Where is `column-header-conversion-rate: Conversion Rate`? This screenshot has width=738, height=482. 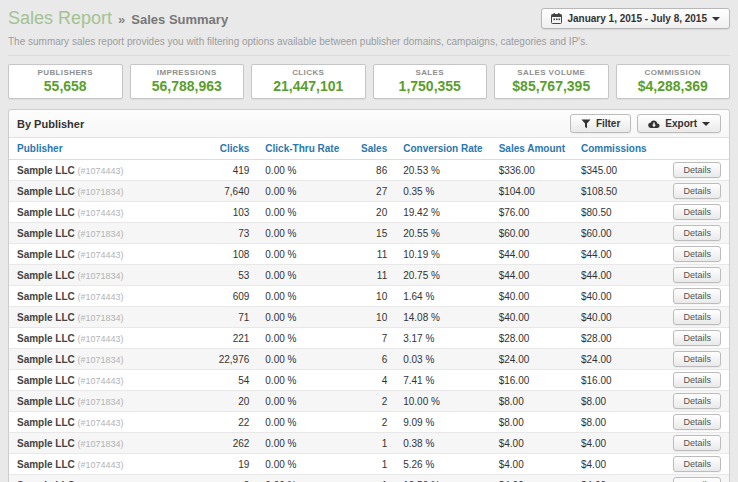 column-header-conversion-rate: Conversion Rate is located at coordinates (442, 149).